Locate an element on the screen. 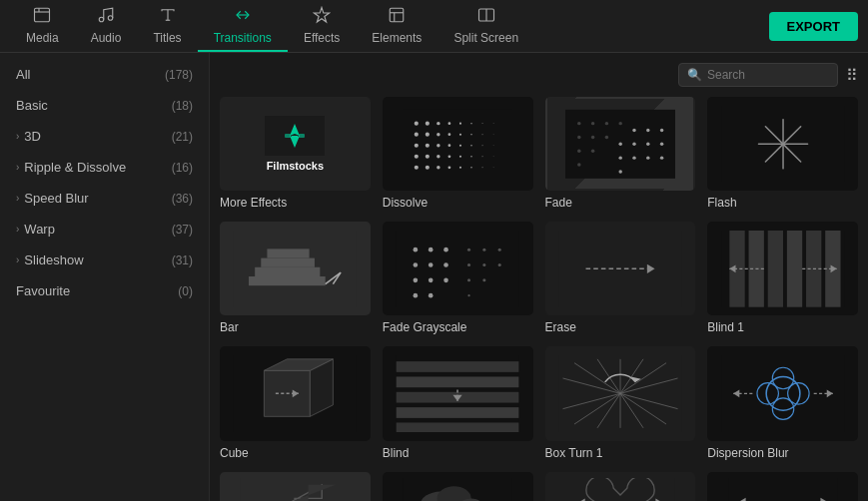  transition-row4a: - is located at coordinates (296, 487).